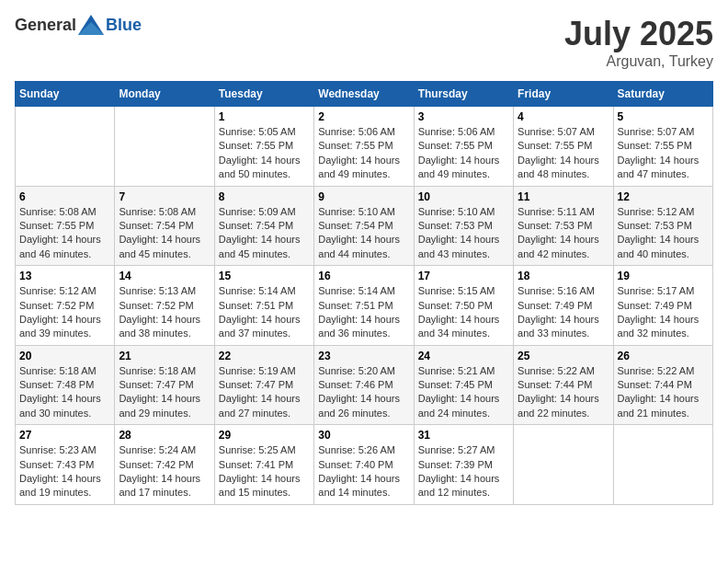  What do you see at coordinates (563, 356) in the screenshot?
I see `day-number: 25` at bounding box center [563, 356].